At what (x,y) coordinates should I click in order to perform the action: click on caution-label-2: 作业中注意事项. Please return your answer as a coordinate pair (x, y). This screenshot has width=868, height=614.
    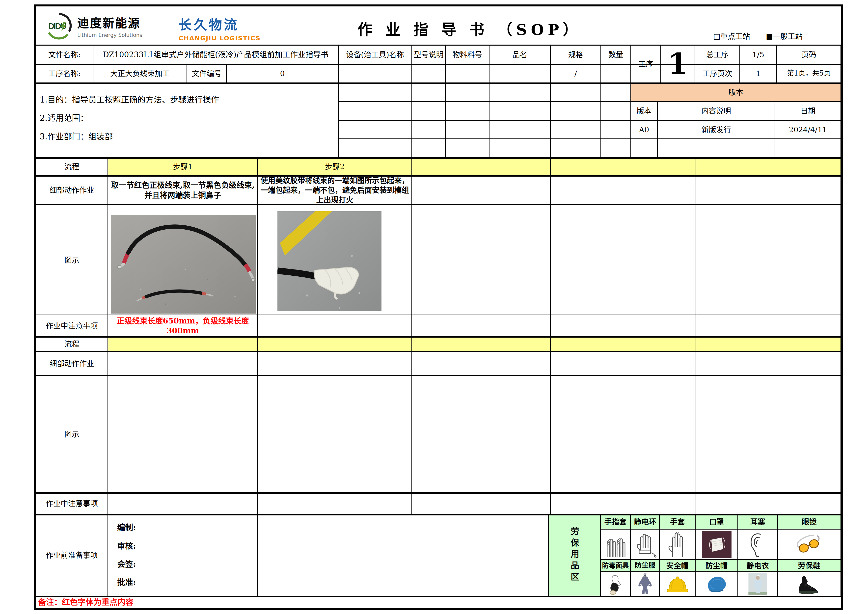
    Looking at the image, I should click on (72, 504).